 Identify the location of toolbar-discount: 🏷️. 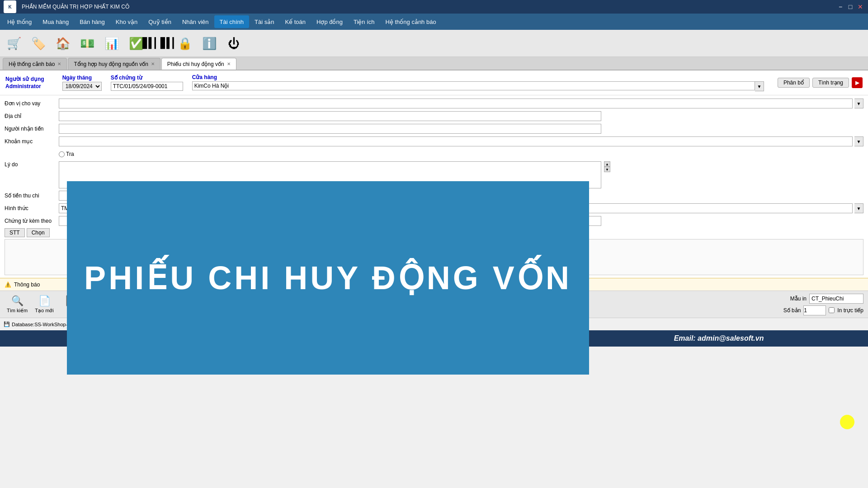
(38, 43).